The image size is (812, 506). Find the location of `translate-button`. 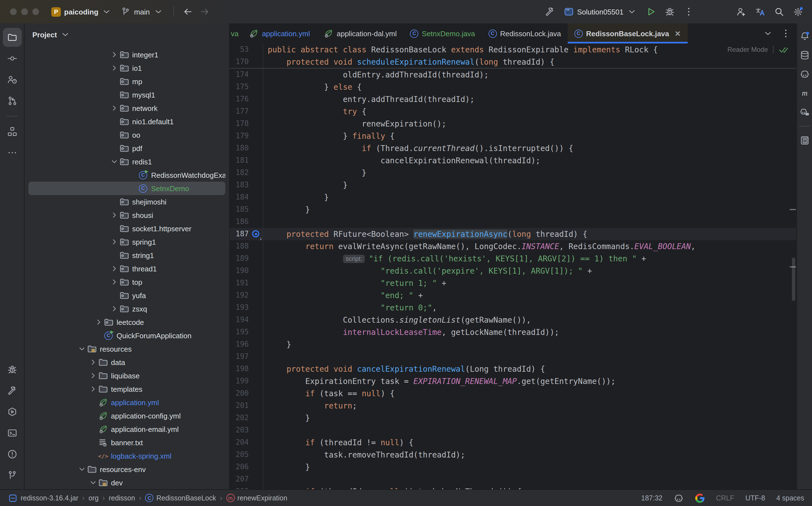

translate-button is located at coordinates (760, 12).